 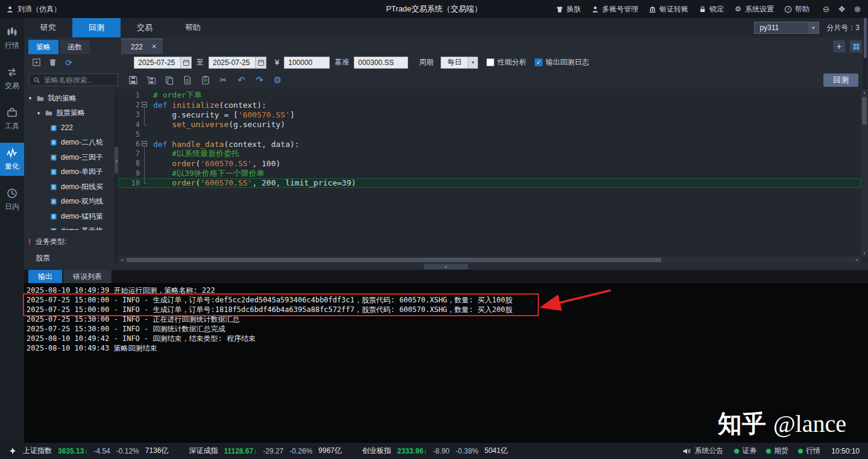 I want to click on service-link-3: 行情, so click(x=809, y=451).